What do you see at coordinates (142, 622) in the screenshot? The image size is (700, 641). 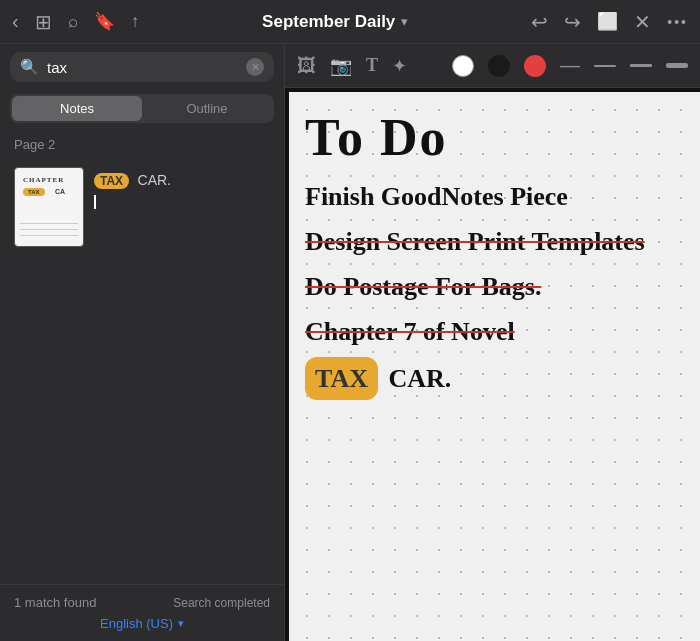 I see `language-row: English (US) ▾` at bounding box center [142, 622].